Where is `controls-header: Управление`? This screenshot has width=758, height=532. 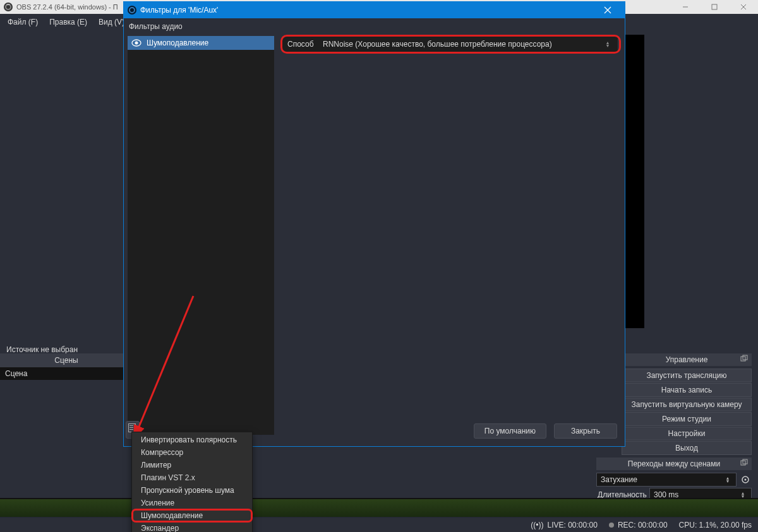
controls-header: Управление is located at coordinates (687, 360).